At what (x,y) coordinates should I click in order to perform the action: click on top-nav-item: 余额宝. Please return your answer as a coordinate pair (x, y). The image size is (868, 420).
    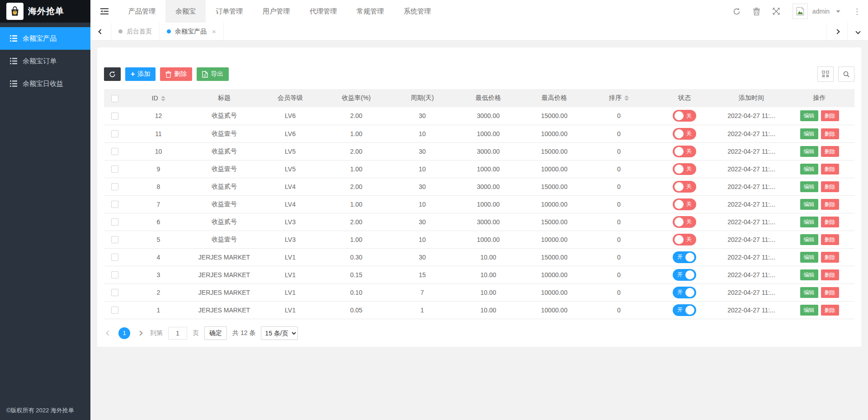
    Looking at the image, I should click on (185, 11).